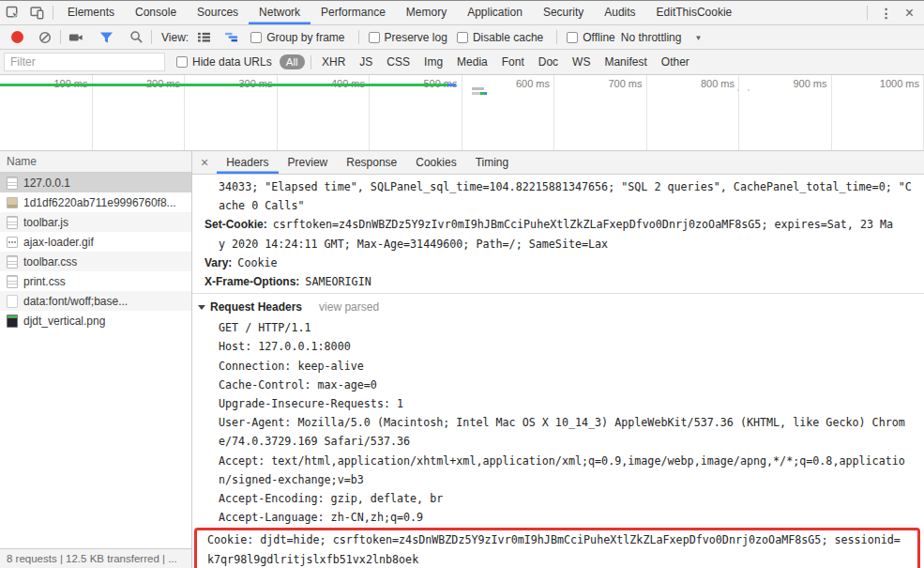 The image size is (924, 568). I want to click on response-header-line: 34033; "Elapsed time", SQLPanel_sql_time…, so click(558, 187).